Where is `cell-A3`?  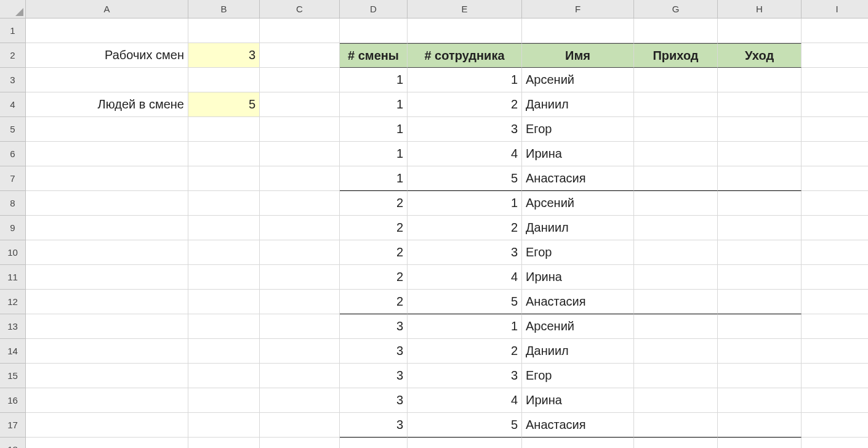
cell-A3 is located at coordinates (107, 80).